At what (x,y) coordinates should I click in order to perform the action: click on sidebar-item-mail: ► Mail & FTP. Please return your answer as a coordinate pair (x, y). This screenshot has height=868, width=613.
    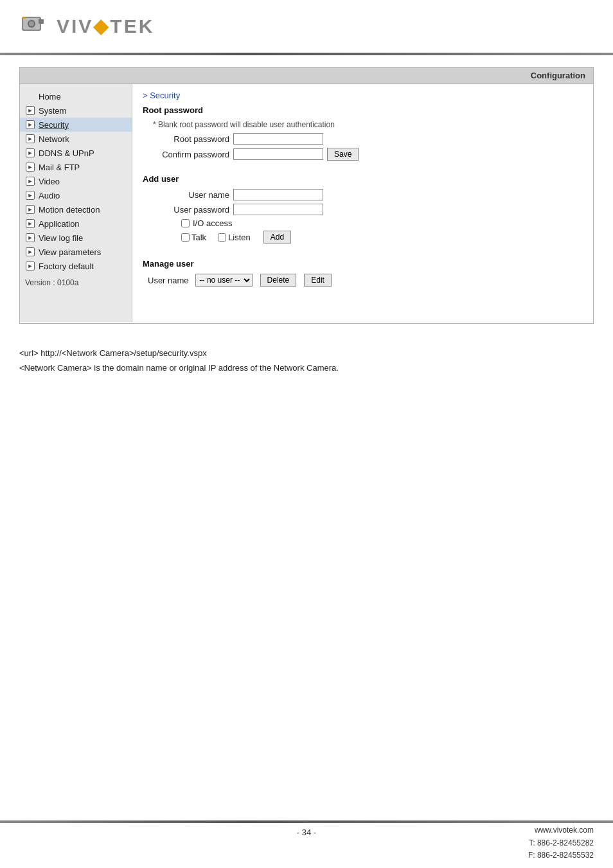
    Looking at the image, I should click on (76, 167).